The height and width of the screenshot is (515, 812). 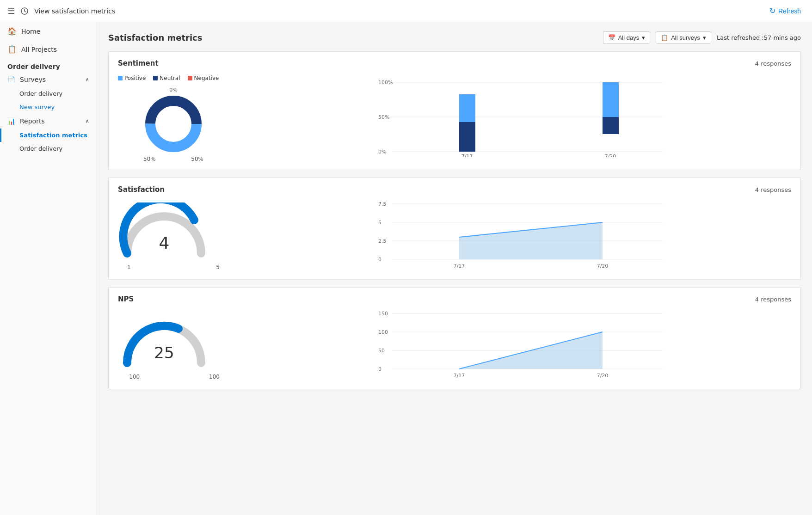 I want to click on nps-area-section: 150 100 50 0, so click(x=519, y=346).